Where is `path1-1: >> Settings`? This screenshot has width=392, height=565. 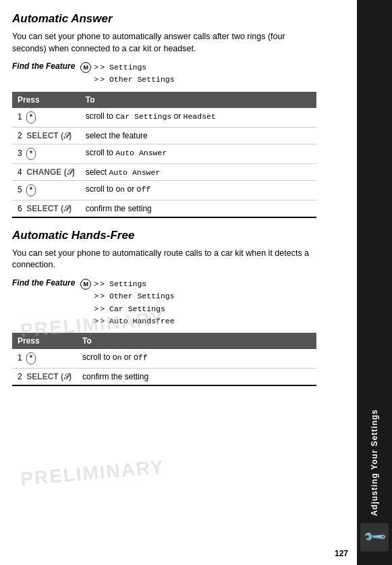
path1-1: >> Settings is located at coordinates (120, 68).